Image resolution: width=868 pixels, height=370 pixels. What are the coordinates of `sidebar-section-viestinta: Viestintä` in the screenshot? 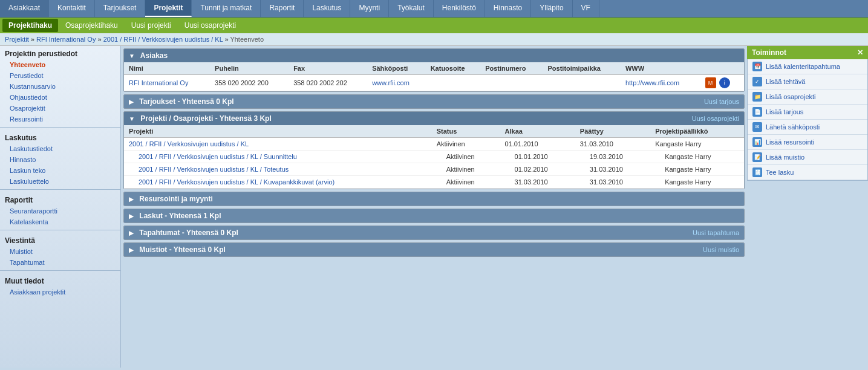 It's located at (60, 239).